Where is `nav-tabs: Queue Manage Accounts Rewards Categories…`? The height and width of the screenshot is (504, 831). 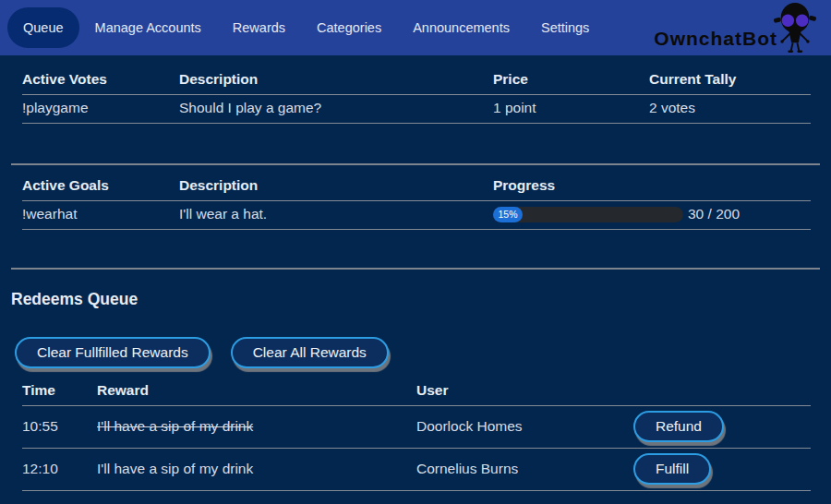
nav-tabs: Queue Manage Accounts Rewards Categories… is located at coordinates (307, 28).